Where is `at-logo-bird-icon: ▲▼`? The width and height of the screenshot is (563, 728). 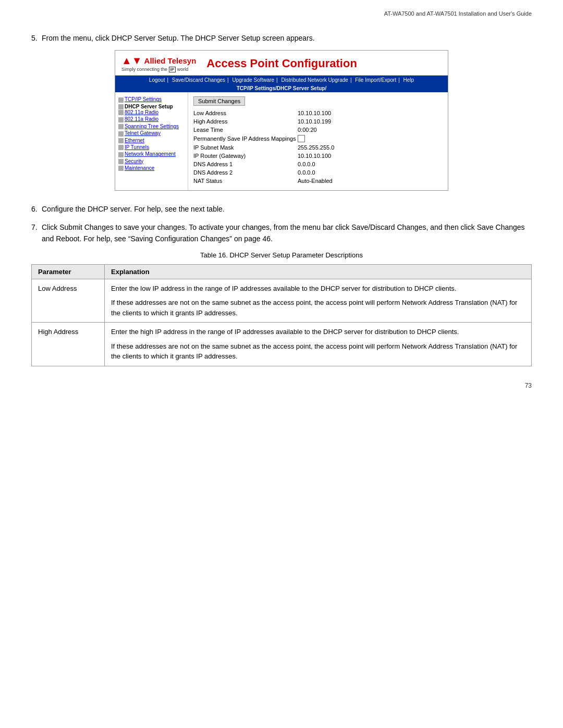
at-logo-bird-icon: ▲▼ is located at coordinates (132, 60).